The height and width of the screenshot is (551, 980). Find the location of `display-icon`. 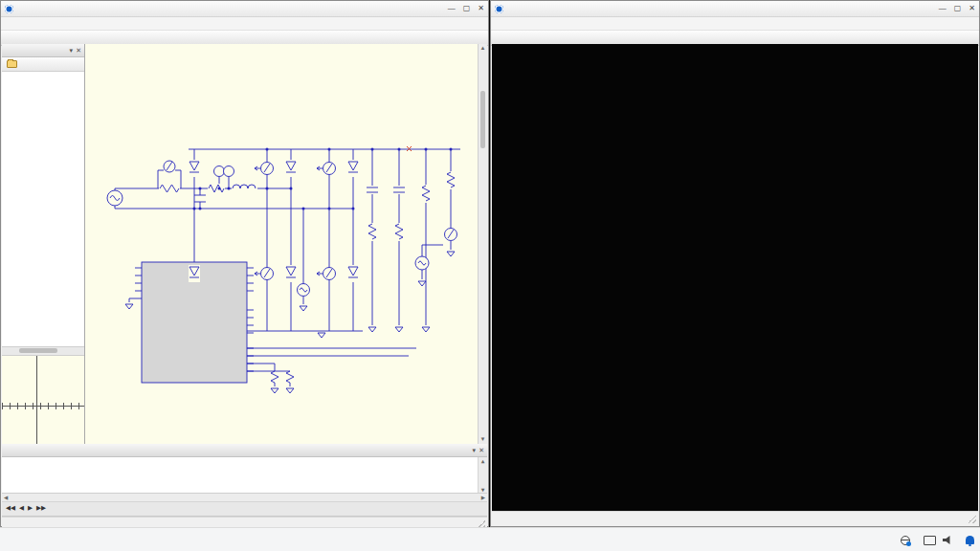

display-icon is located at coordinates (930, 540).